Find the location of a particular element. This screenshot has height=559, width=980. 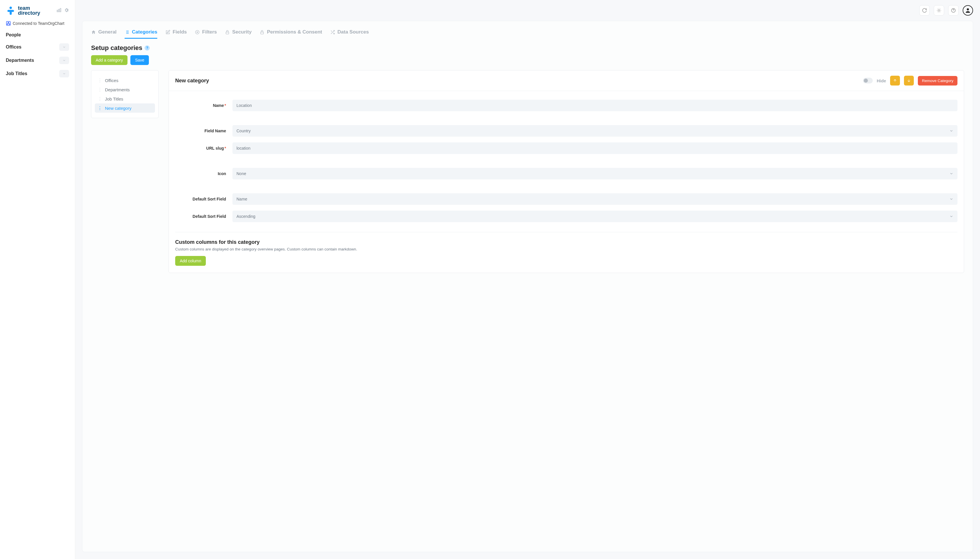

save-button: Save is located at coordinates (140, 60).